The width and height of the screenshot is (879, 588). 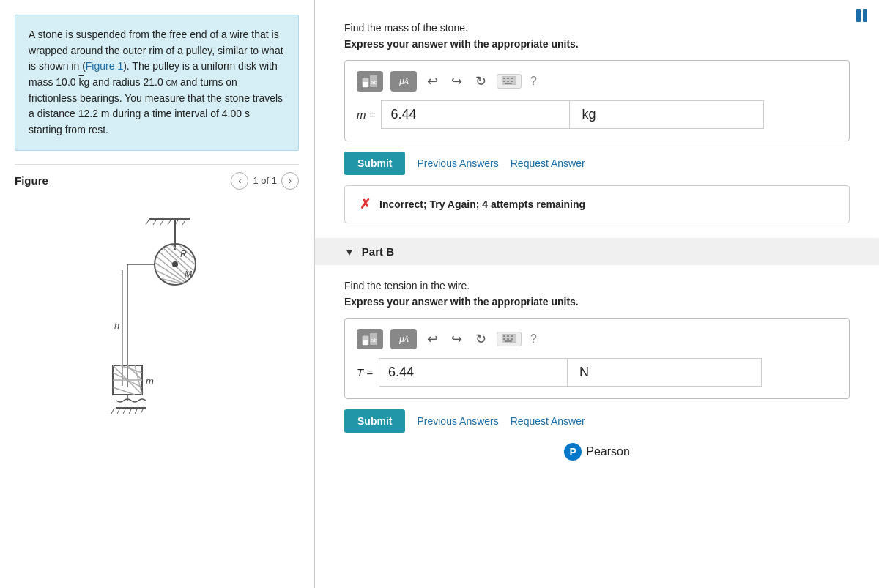 What do you see at coordinates (265, 180) in the screenshot?
I see `figure-nav-label: 1 of 1` at bounding box center [265, 180].